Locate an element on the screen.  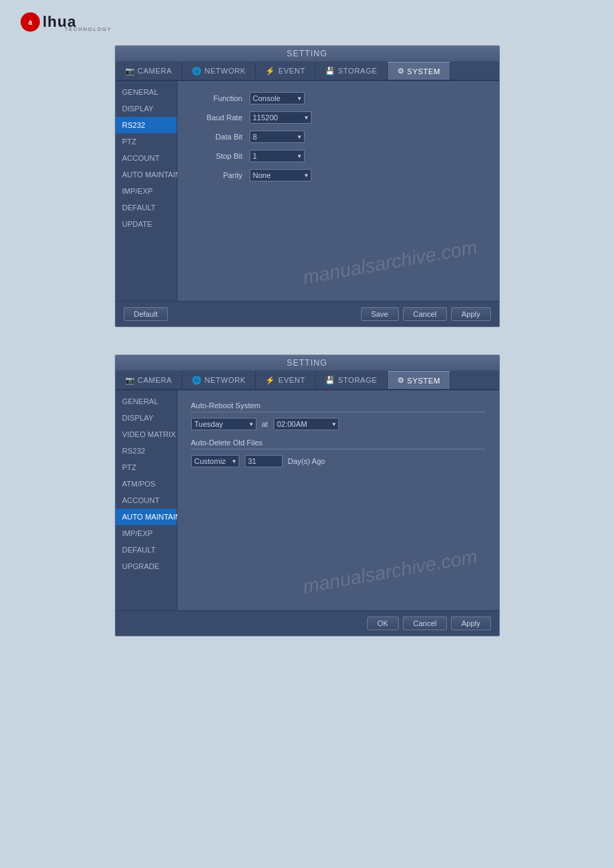
p2-sidebar-account: ACCOUNT is located at coordinates (146, 500).